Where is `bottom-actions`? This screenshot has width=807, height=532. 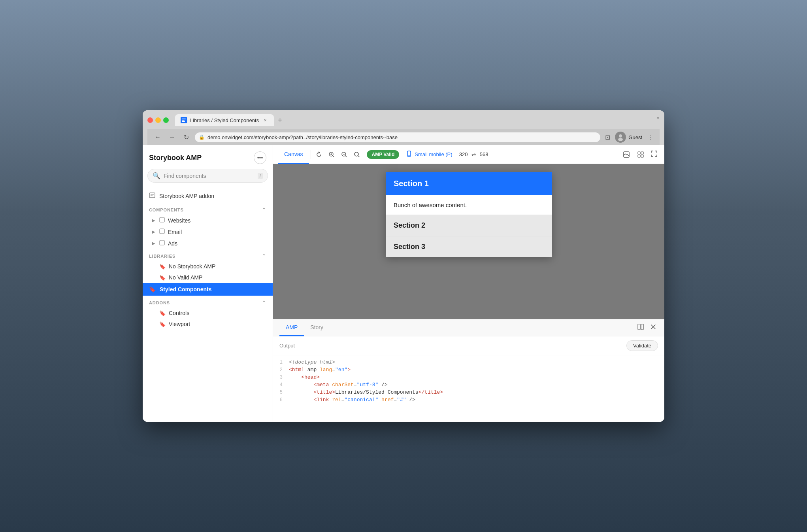
bottom-actions is located at coordinates (647, 328).